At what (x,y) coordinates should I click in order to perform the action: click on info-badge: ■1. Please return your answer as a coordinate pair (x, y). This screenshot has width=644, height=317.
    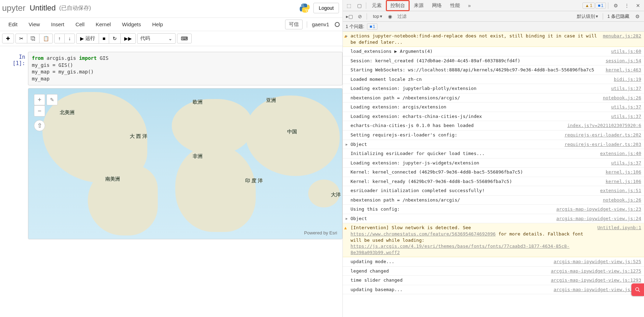
    Looking at the image, I should click on (601, 6).